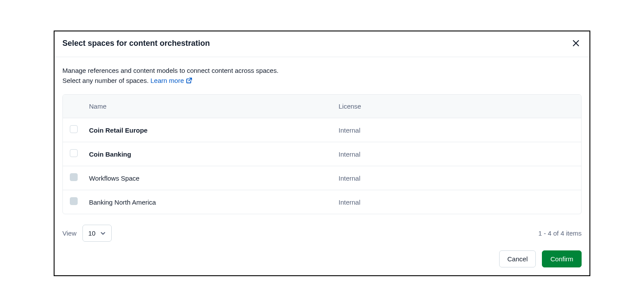  Describe the element at coordinates (92, 233) in the screenshot. I see `view-page-size-value: 10` at that location.